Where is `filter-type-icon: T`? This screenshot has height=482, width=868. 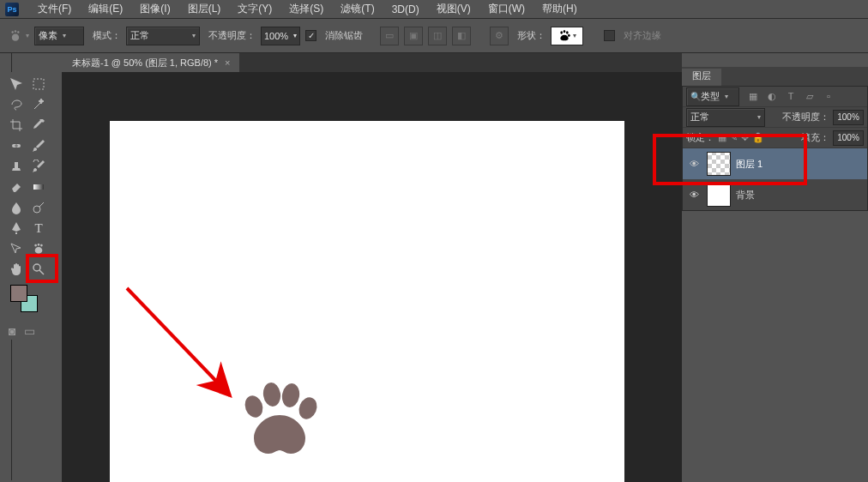
filter-type-icon: T is located at coordinates (791, 96).